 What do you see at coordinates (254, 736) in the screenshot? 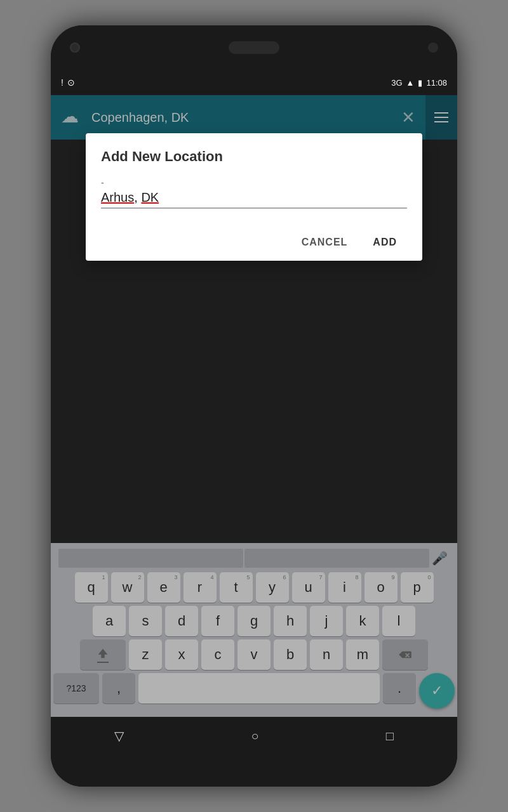
I see `navigation-bar: ▽ ○ □` at bounding box center [254, 736].